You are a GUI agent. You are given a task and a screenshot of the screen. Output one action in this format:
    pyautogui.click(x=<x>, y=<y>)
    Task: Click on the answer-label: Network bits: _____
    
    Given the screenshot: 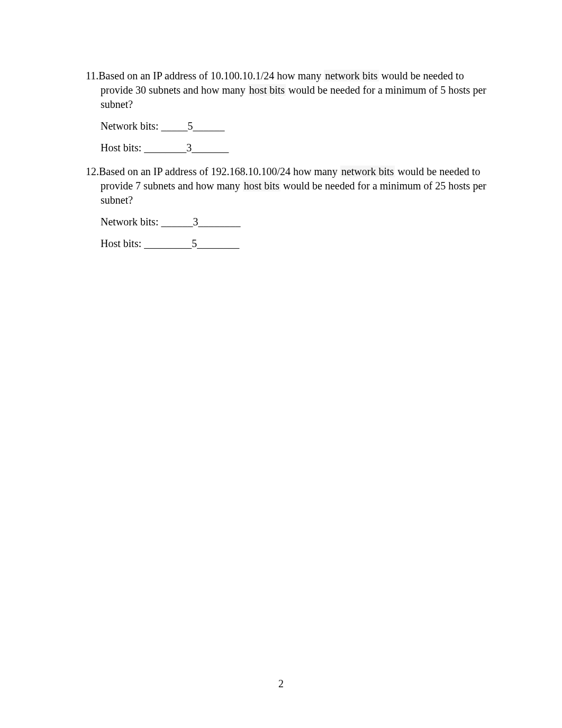 What is the action you would take?
    pyautogui.click(x=144, y=126)
    